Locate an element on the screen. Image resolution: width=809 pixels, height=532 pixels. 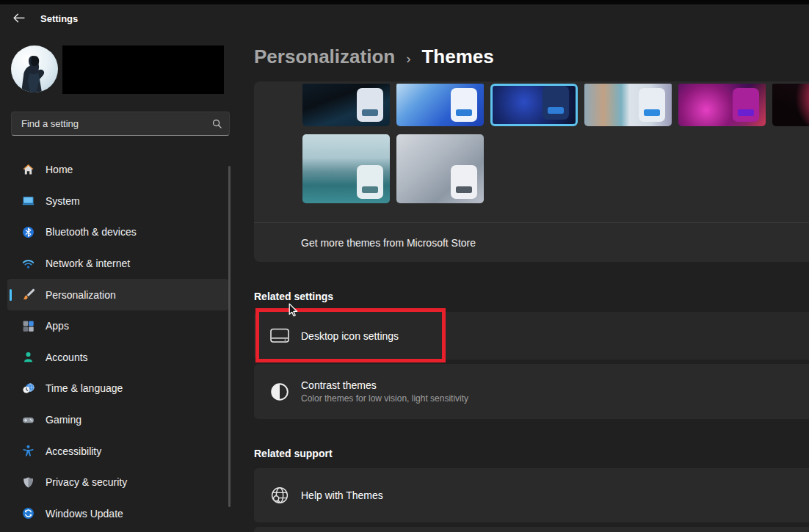
sidebar-item-label: Gaming is located at coordinates (63, 420).